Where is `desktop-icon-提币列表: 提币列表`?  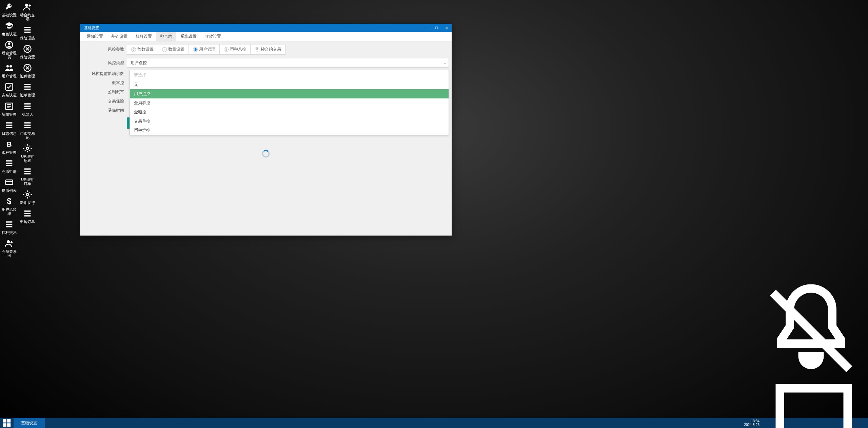
desktop-icon-提币列表: 提币列表 is located at coordinates (9, 185).